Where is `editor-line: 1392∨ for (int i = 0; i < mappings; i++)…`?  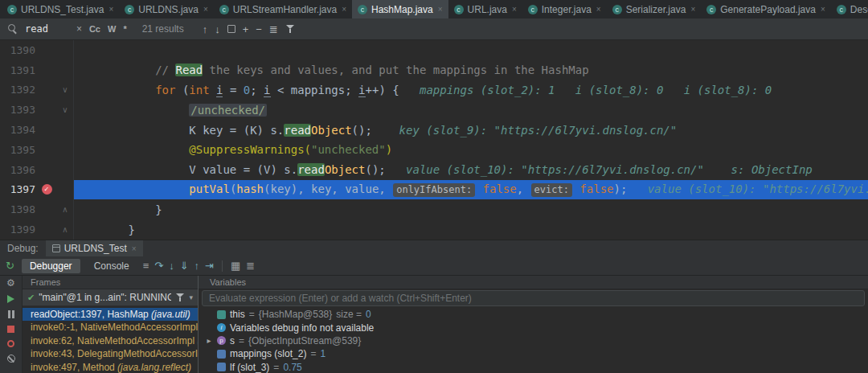
editor-line: 1392∨ for (int i = 0; i < mappings; i++)… is located at coordinates (434, 90).